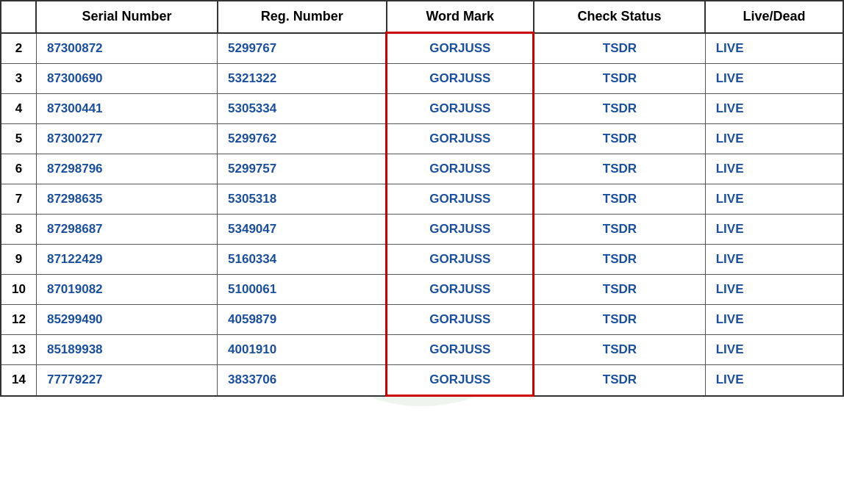 Image resolution: width=844 pixels, height=504 pixels. What do you see at coordinates (126, 350) in the screenshot?
I see `cell-serial-number: 85189938` at bounding box center [126, 350].